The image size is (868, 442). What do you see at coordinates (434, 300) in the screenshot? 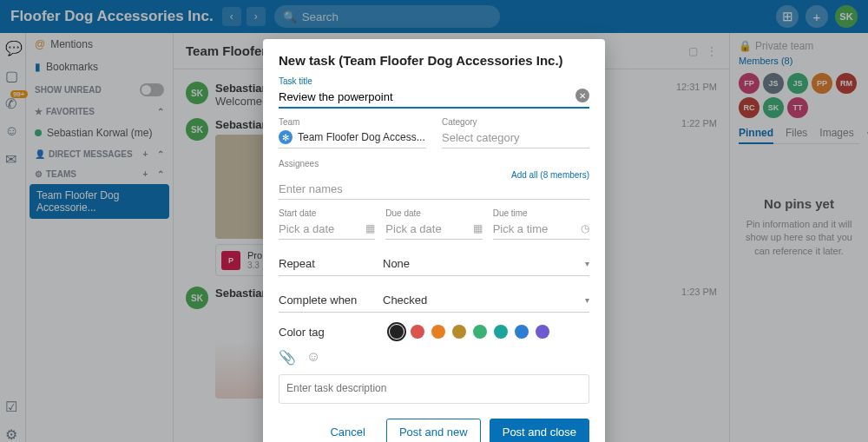
I see `complete-when-select: Complete when Checked ▾` at bounding box center [434, 300].